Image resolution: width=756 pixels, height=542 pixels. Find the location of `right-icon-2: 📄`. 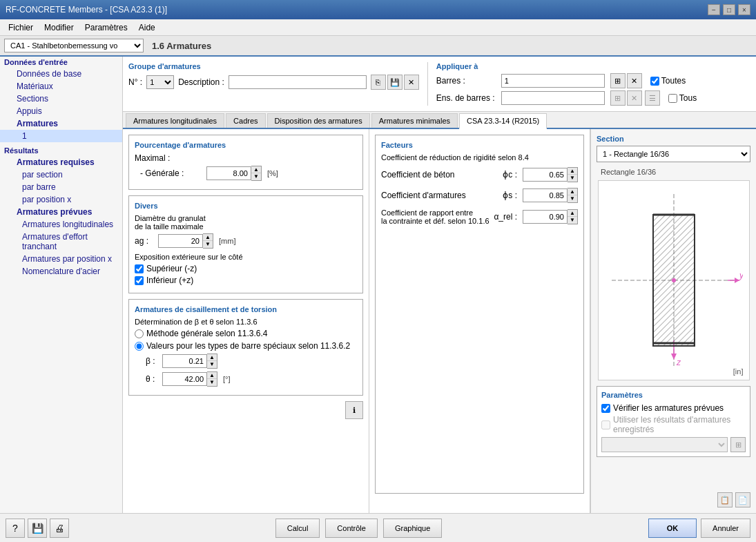

right-icon-2: 📄 is located at coordinates (743, 500).